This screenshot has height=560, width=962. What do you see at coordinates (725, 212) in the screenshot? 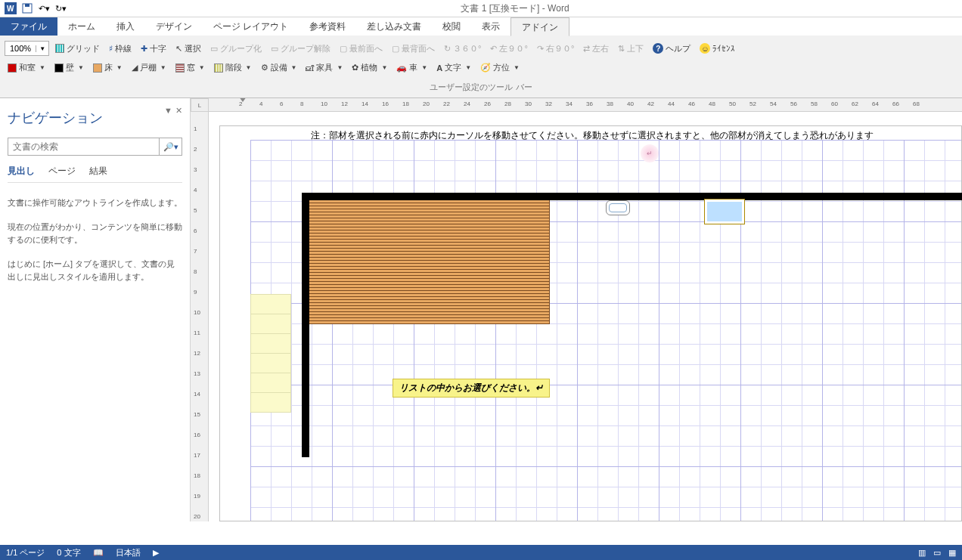
I see `tv-object` at bounding box center [725, 212].